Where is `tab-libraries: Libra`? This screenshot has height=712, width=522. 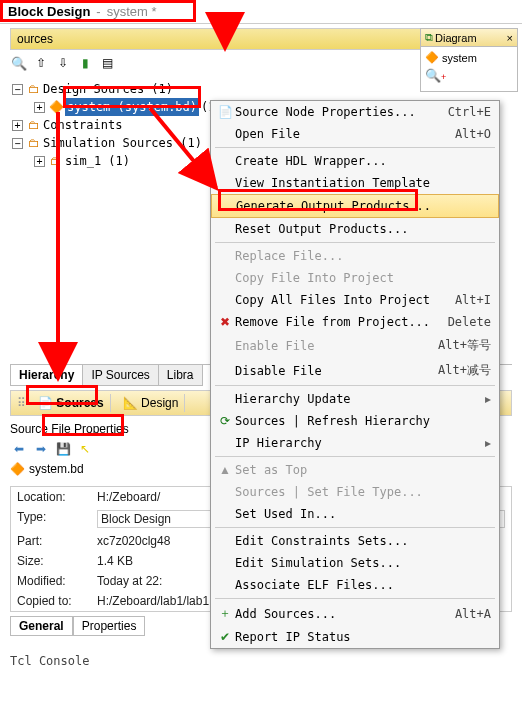 tab-libraries: Libra is located at coordinates (180, 376).